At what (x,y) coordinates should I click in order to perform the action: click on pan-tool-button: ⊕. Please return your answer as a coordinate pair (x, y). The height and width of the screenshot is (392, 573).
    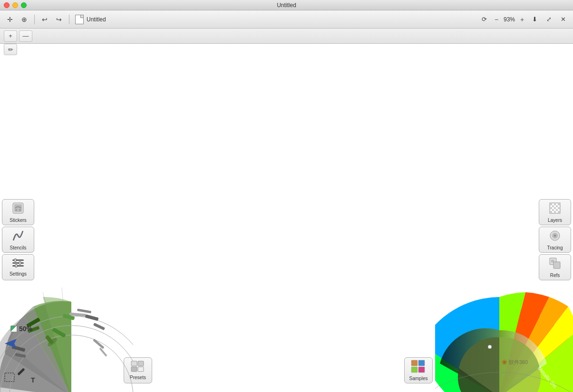
    Looking at the image, I should click on (24, 19).